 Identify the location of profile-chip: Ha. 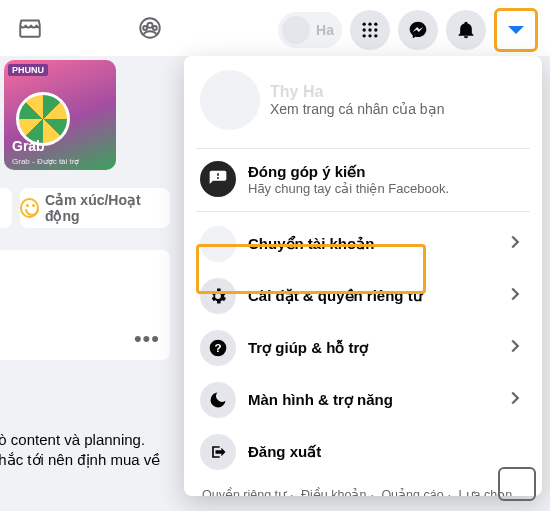
(310, 30).